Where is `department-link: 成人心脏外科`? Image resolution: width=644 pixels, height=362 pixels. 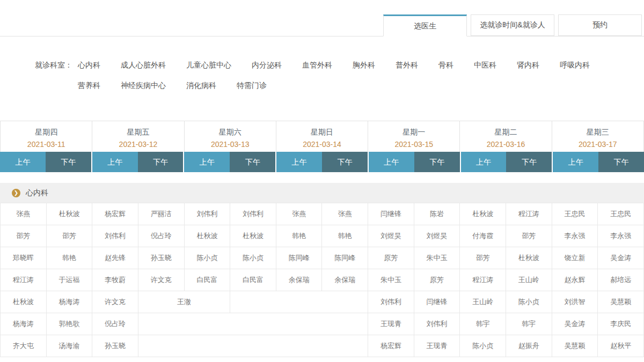 department-link: 成人心脏外科 is located at coordinates (143, 65).